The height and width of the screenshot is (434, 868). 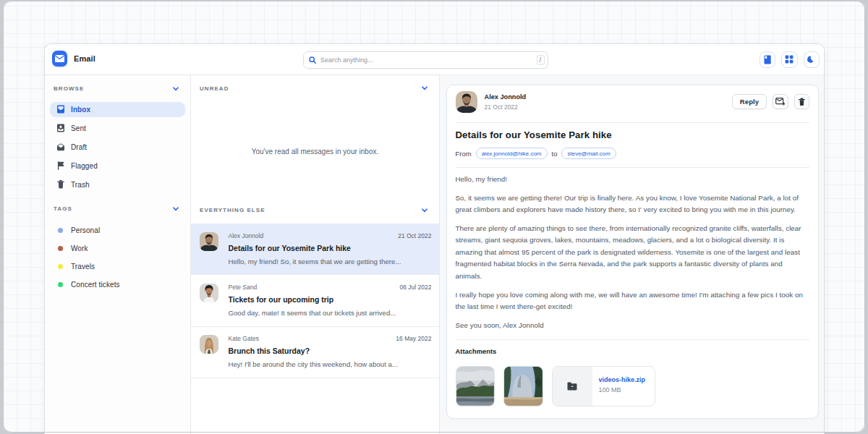 I want to click on attachment-photo-half-dome, so click(x=524, y=386).